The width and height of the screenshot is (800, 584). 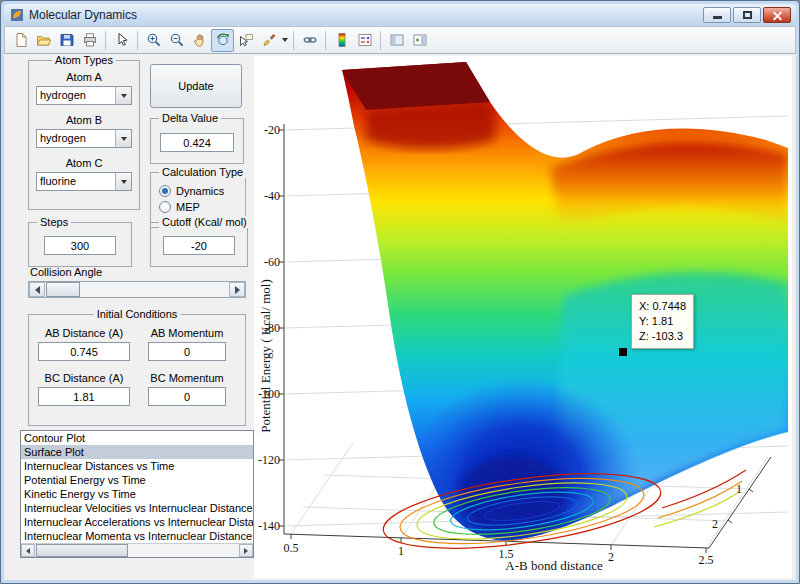 I want to click on atom-b-select: hydrogen, so click(x=84, y=138).